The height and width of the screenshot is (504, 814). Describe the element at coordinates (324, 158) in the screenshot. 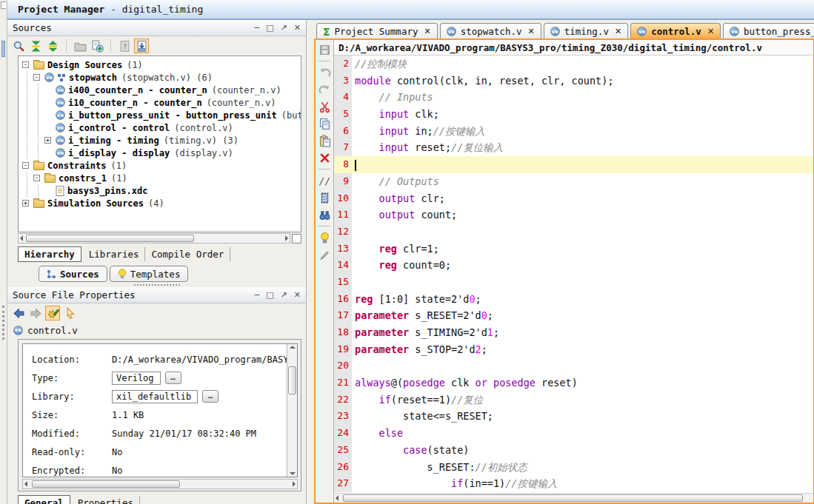

I see `delete-icon` at that location.